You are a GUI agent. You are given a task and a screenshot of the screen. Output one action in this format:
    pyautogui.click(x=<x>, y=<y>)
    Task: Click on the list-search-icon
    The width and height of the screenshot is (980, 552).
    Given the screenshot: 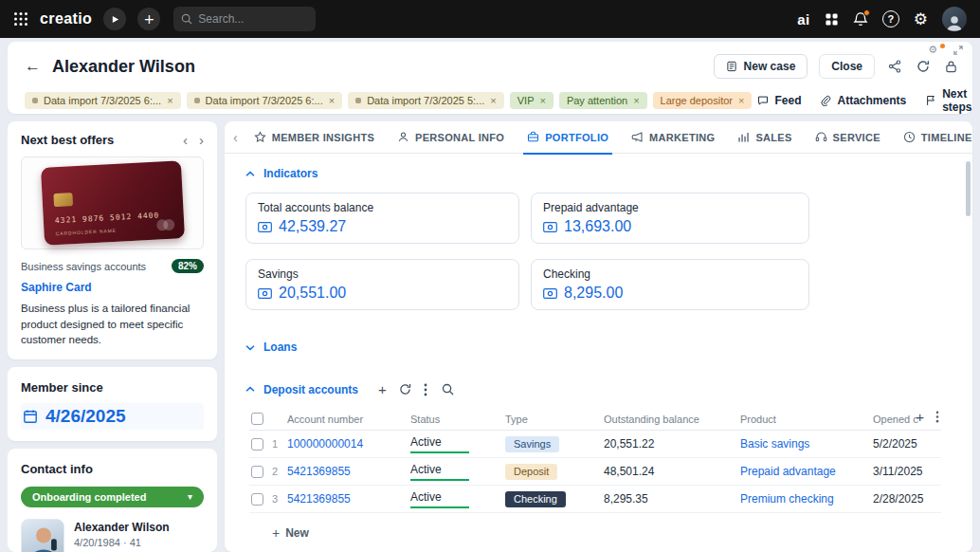 What is the action you would take?
    pyautogui.click(x=447, y=389)
    